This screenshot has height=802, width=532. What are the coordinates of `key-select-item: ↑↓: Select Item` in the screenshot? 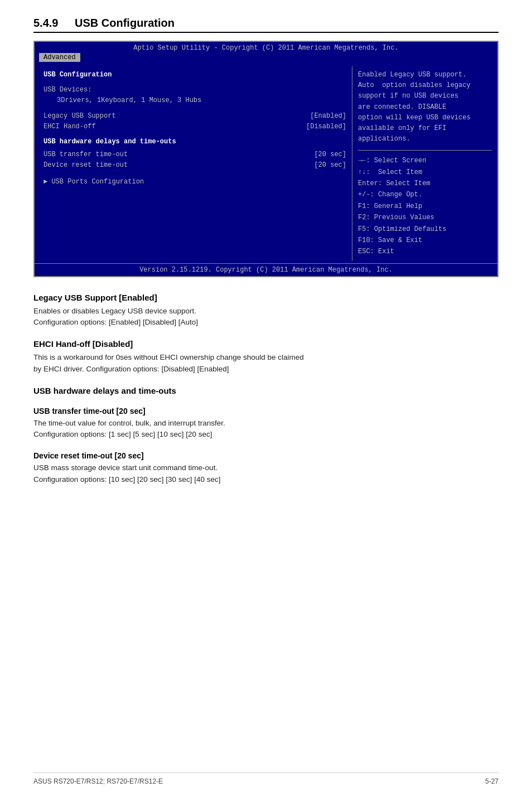 It's located at (425, 172).